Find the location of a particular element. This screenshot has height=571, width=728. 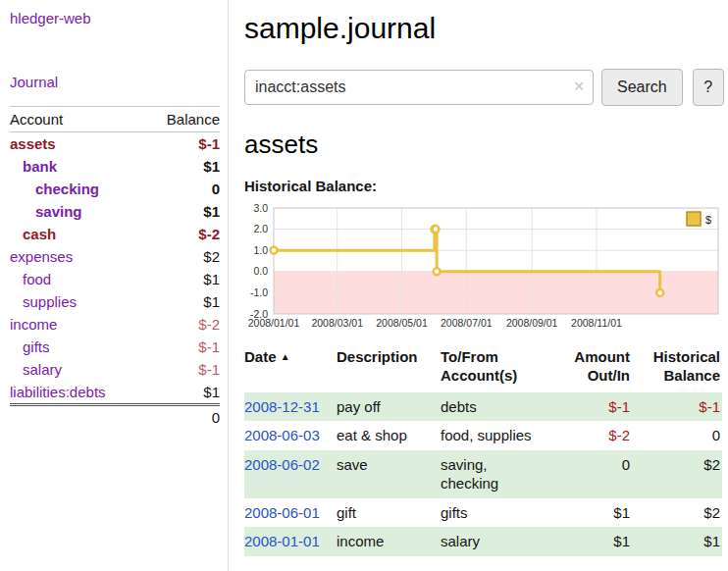

account-row-gifts: gifts $-1 is located at coordinates (115, 347).